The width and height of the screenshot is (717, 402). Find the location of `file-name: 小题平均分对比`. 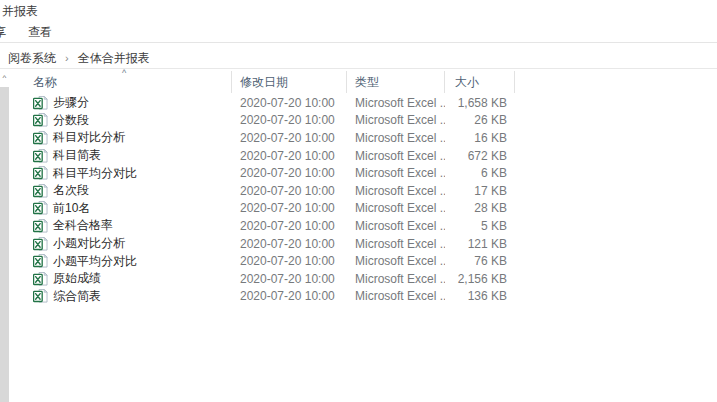

file-name: 小题平均分对比 is located at coordinates (95, 262).